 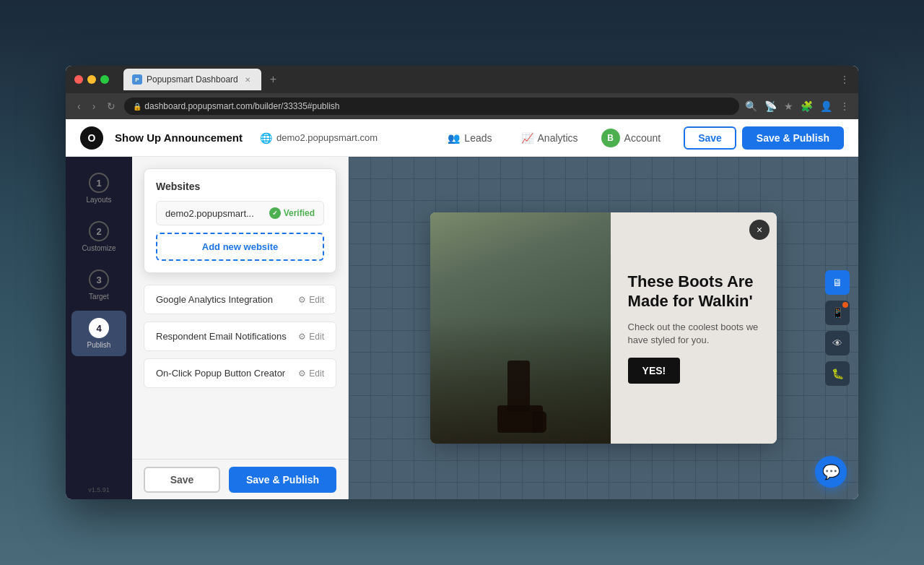 I want to click on verified-checkmark-icon: ✓, so click(x=275, y=213).